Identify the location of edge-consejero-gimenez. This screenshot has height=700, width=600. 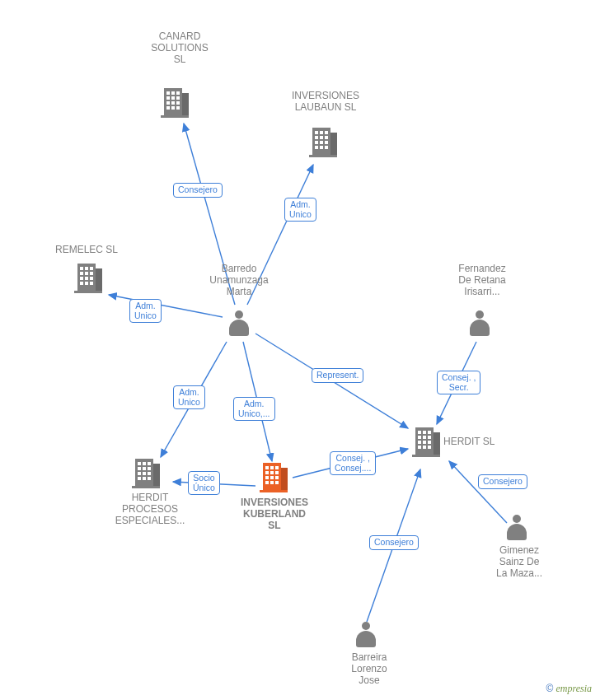
(478, 492).